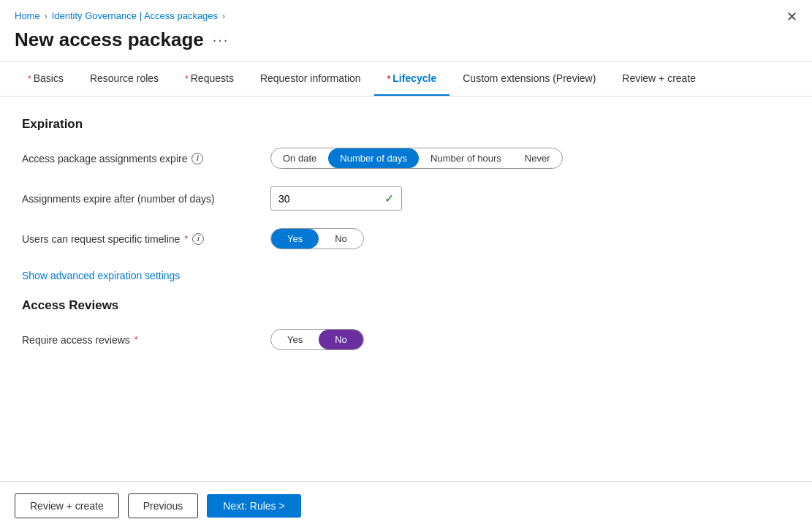 The image size is (812, 530). I want to click on days-check-icon: ✓, so click(389, 199).